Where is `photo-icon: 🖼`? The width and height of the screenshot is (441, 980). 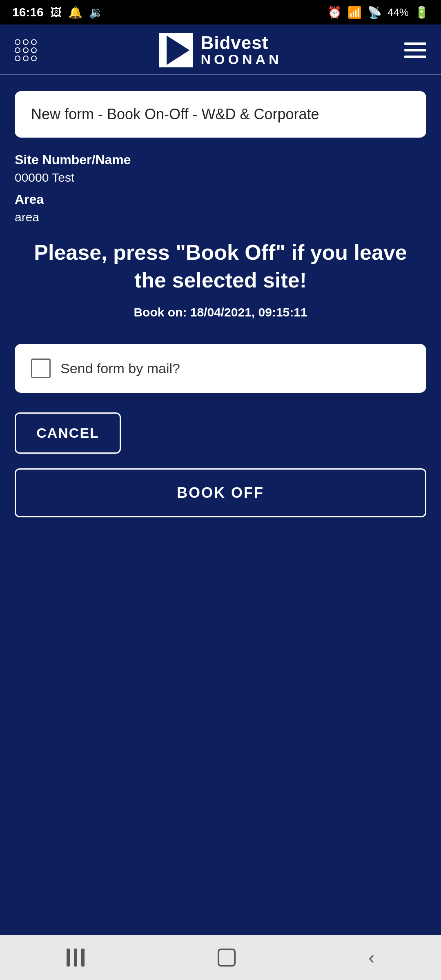
photo-icon: 🖼 is located at coordinates (56, 12).